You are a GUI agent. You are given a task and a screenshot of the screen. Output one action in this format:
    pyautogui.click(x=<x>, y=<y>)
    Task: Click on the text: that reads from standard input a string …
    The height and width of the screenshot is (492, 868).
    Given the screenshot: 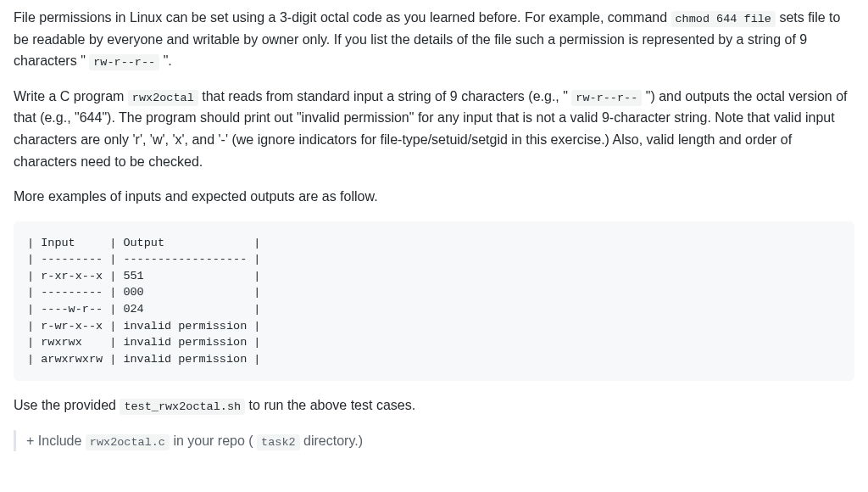 What is the action you would take?
    pyautogui.click(x=385, y=97)
    